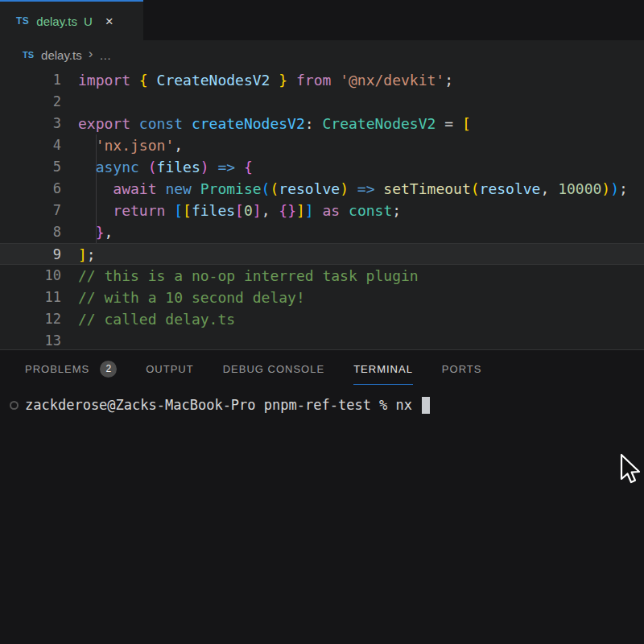 This screenshot has height=644, width=644. Describe the element at coordinates (274, 369) in the screenshot. I see `panel-tab-label: DEBUG CONSOLE` at that location.